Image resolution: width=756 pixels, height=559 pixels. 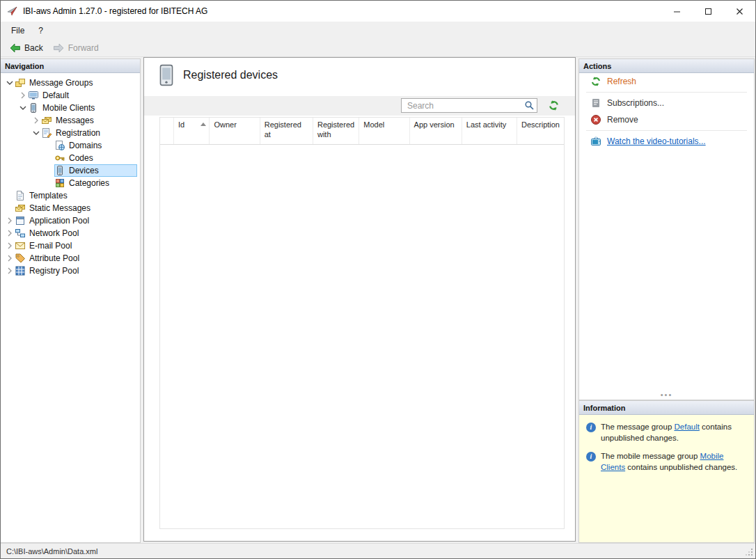 I want to click on back-button: Back, so click(x=26, y=48).